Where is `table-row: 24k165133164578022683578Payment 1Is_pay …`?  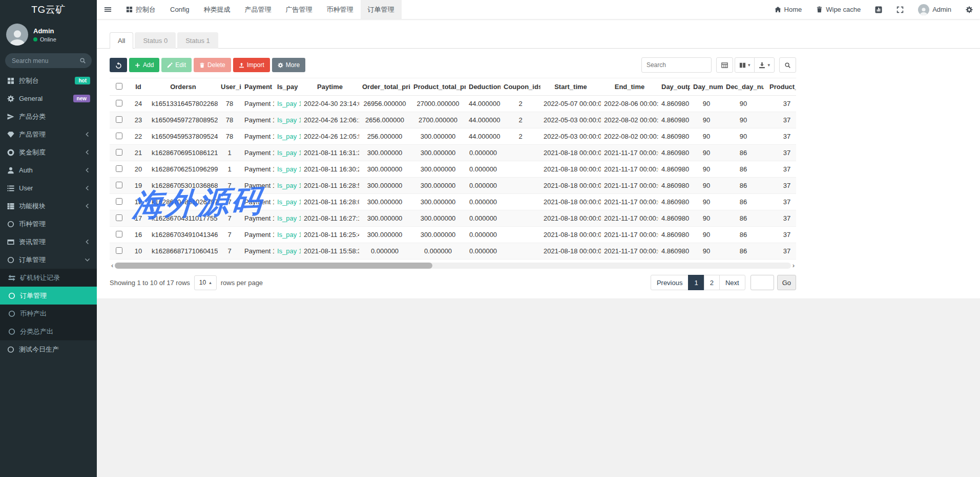 table-row: 24k165133164578022683578Payment 1Is_pay … is located at coordinates (453, 104).